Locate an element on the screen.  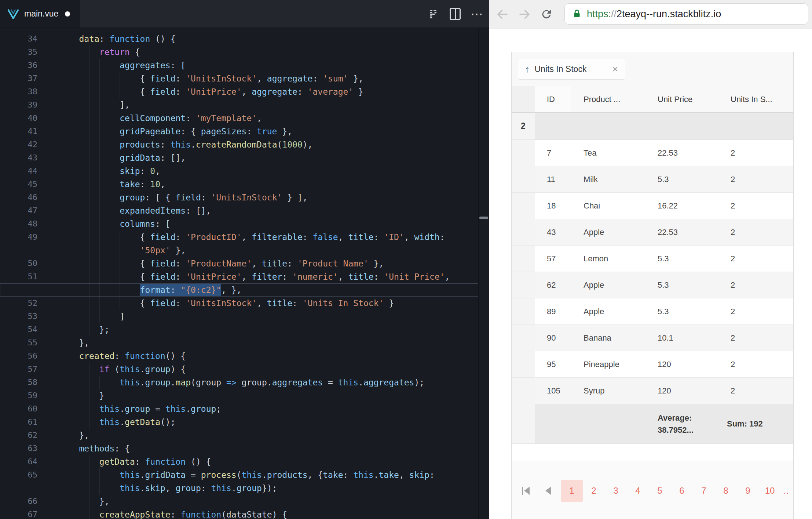
pager-first-button is located at coordinates (526, 491).